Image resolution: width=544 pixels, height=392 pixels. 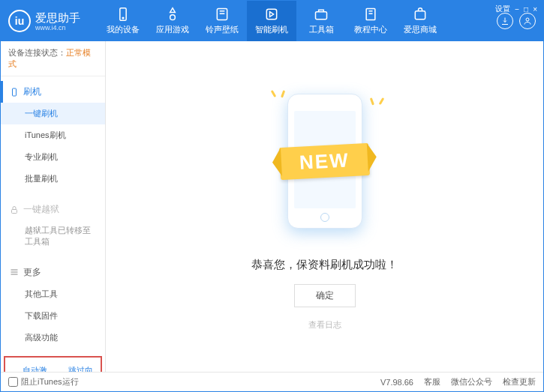 What do you see at coordinates (471, 382) in the screenshot?
I see `wechat-link: 微信公众号` at bounding box center [471, 382].